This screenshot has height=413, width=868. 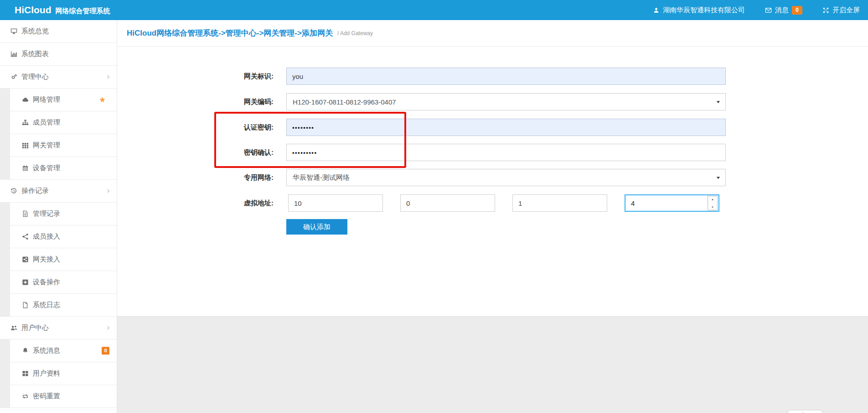 I want to click on sidebar-item-14: 用户中心, so click(x=58, y=328).